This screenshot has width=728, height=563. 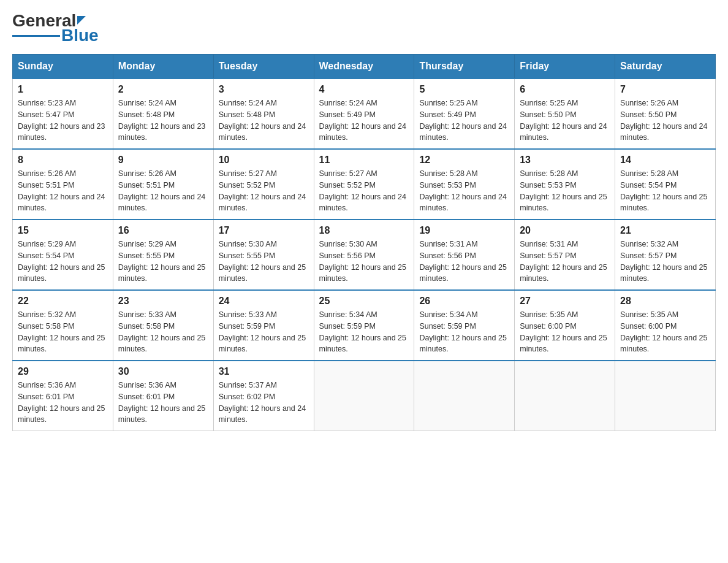 What do you see at coordinates (264, 325) in the screenshot?
I see `calendar-cell: 24Sunrise: 5:33 AMSunset: 5:59 PMDayligh…` at bounding box center [264, 325].